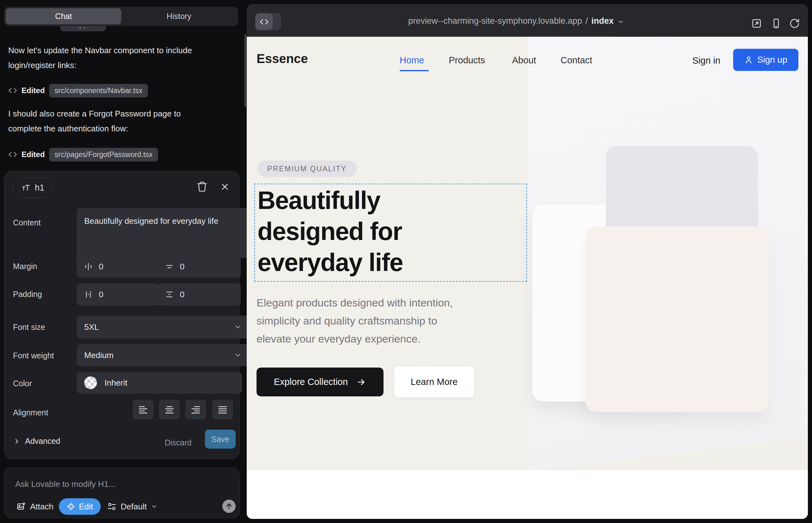 The image size is (812, 523). I want to click on smartphone-icon, so click(776, 23).